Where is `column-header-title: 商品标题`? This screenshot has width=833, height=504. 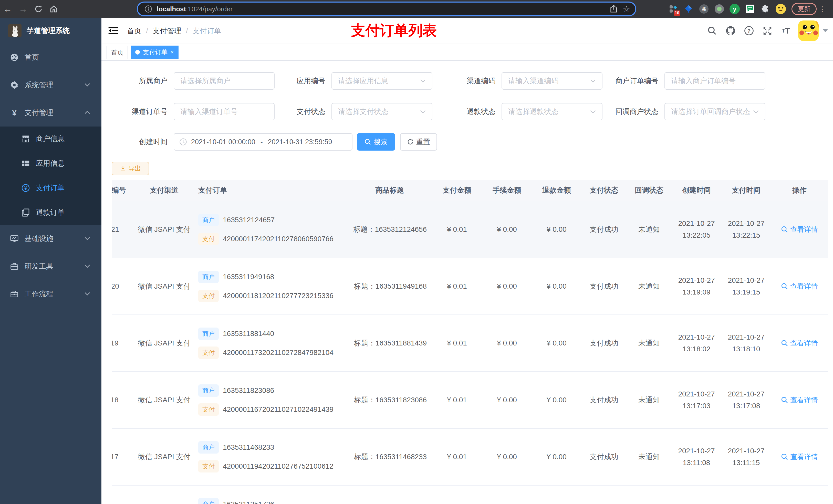
column-header-title: 商品标题 is located at coordinates (389, 190).